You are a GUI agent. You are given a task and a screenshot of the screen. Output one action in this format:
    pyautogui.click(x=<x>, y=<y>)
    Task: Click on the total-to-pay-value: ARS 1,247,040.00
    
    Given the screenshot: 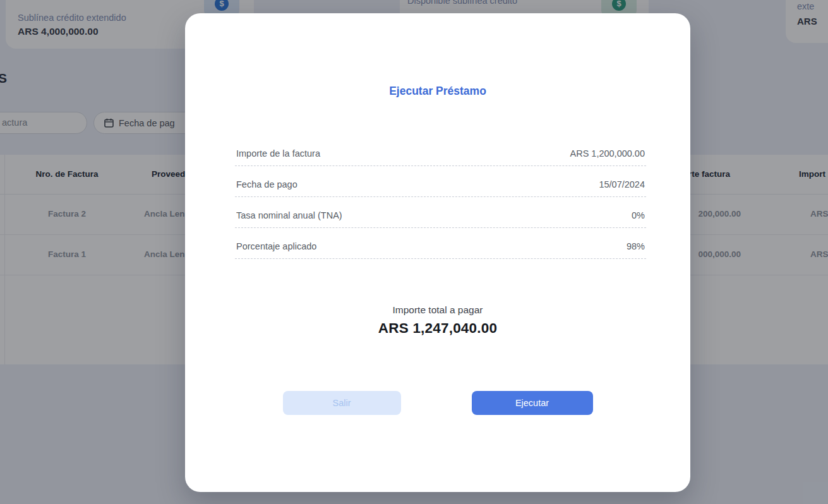 What is the action you would take?
    pyautogui.click(x=438, y=328)
    